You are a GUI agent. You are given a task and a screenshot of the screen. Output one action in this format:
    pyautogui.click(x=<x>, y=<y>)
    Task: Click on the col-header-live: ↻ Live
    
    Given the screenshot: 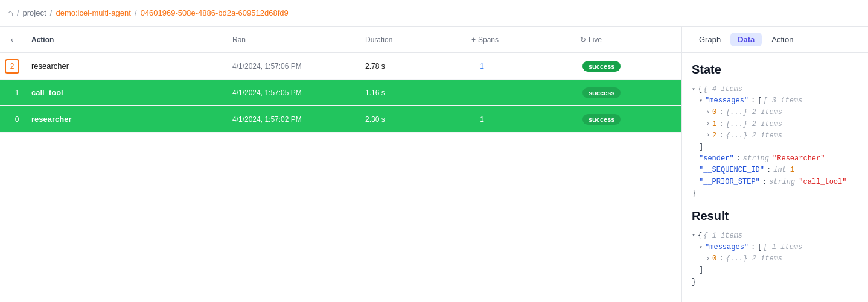 What is the action you would take?
    pyautogui.click(x=628, y=40)
    